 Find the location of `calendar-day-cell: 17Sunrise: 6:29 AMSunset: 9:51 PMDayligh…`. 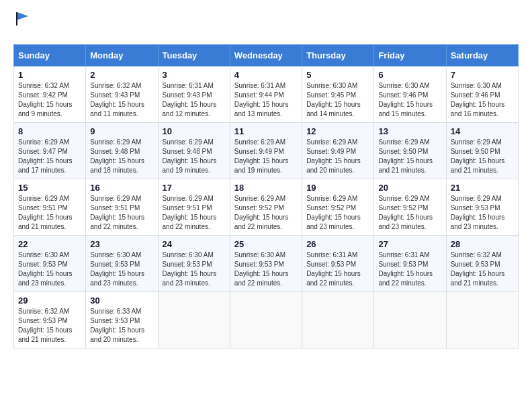

calendar-day-cell: 17Sunrise: 6:29 AMSunset: 9:51 PMDayligh… is located at coordinates (193, 208).